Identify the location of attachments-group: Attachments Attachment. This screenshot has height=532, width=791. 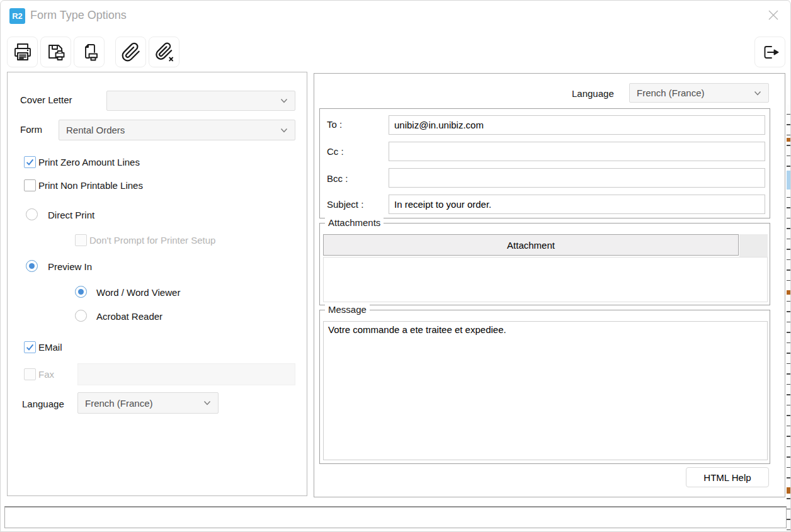
(545, 264).